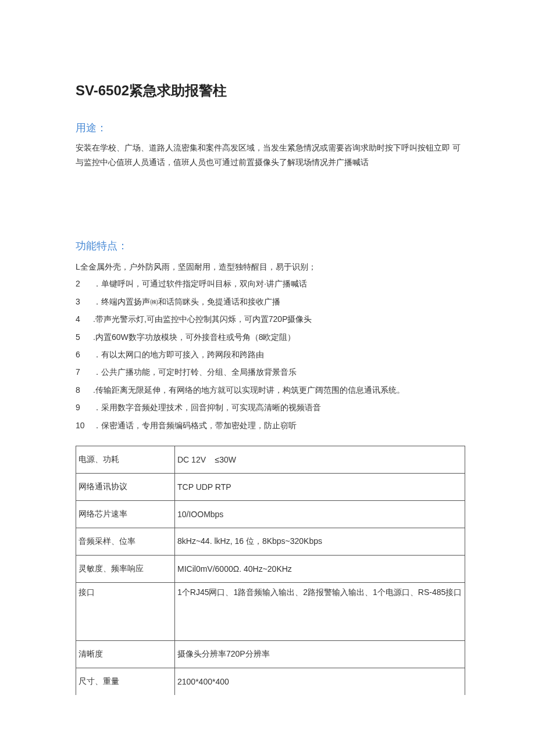 The width and height of the screenshot is (535, 756). Describe the element at coordinates (270, 372) in the screenshot. I see `feature-item: 7．公共广播功能，可定时打铃、分组、全局播放背景音乐` at that location.